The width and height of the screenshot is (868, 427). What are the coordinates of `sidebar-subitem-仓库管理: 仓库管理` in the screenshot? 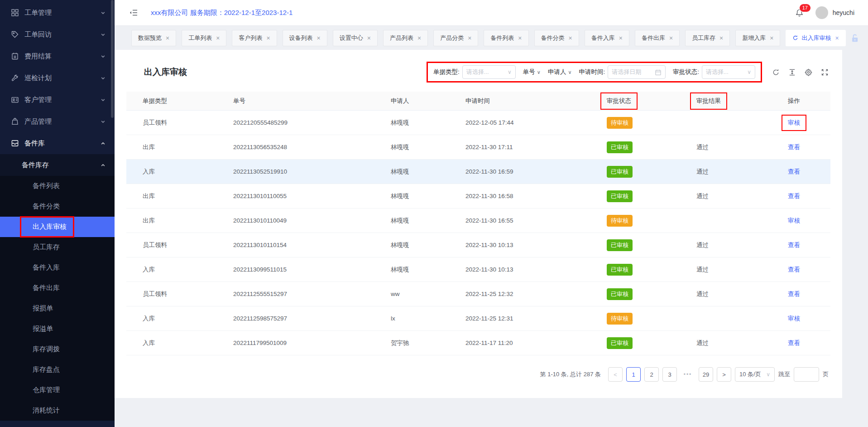 It's located at (57, 390).